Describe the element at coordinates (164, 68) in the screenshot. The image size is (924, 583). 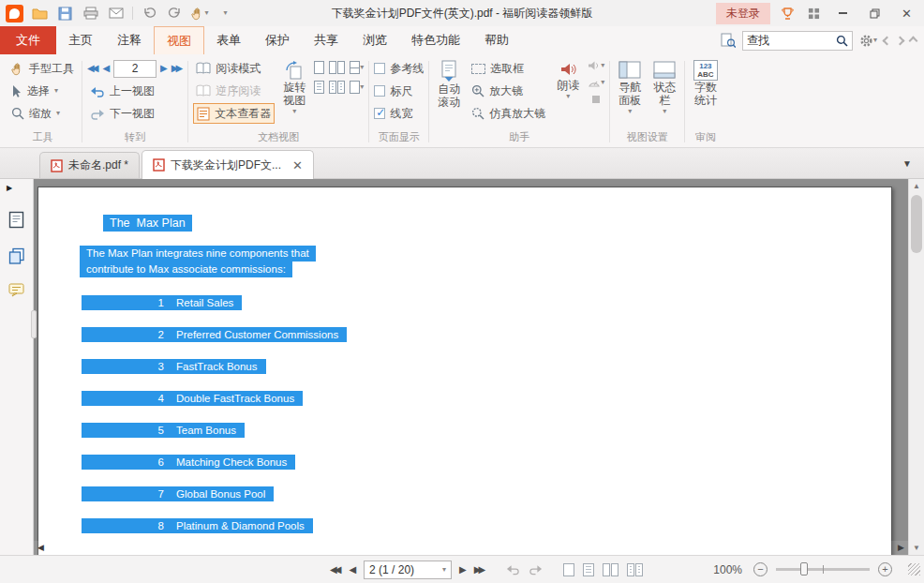
I see `next-page-button: ▶` at that location.